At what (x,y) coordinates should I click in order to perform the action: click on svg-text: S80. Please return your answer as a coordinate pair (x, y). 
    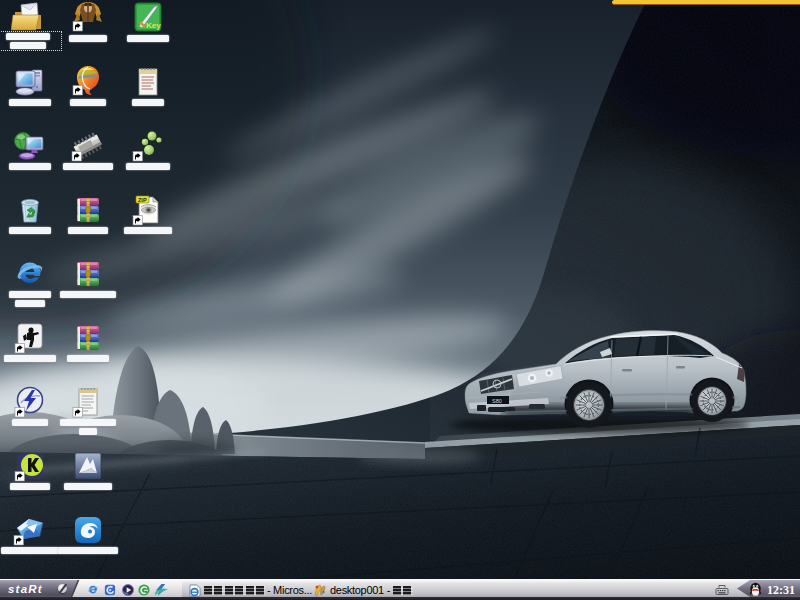
    Looking at the image, I should click on (497, 401).